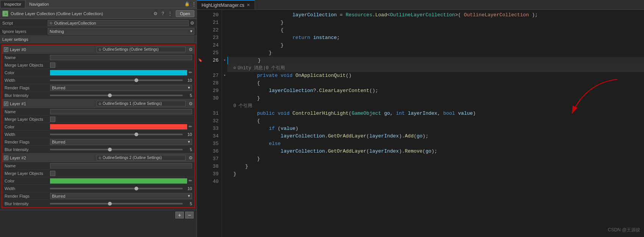  I want to click on layer-2-color-picker-icon: ✏, so click(190, 181).